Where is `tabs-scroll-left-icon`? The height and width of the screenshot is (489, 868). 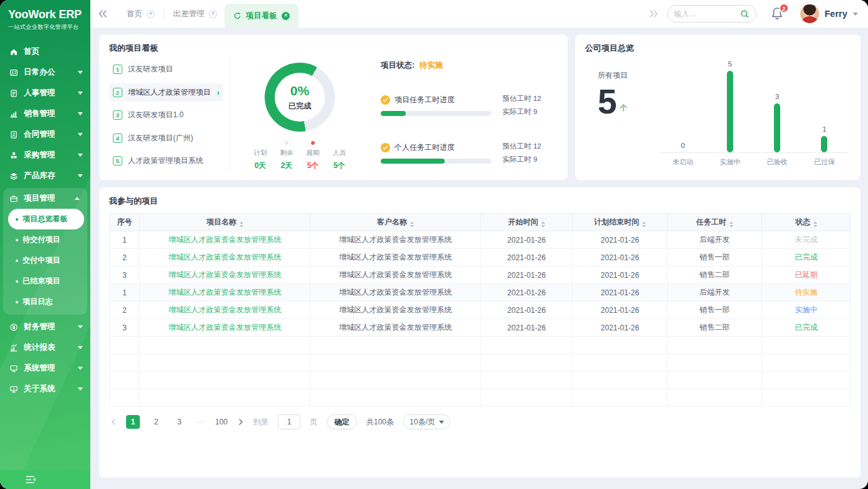
tabs-scroll-left-icon is located at coordinates (103, 14).